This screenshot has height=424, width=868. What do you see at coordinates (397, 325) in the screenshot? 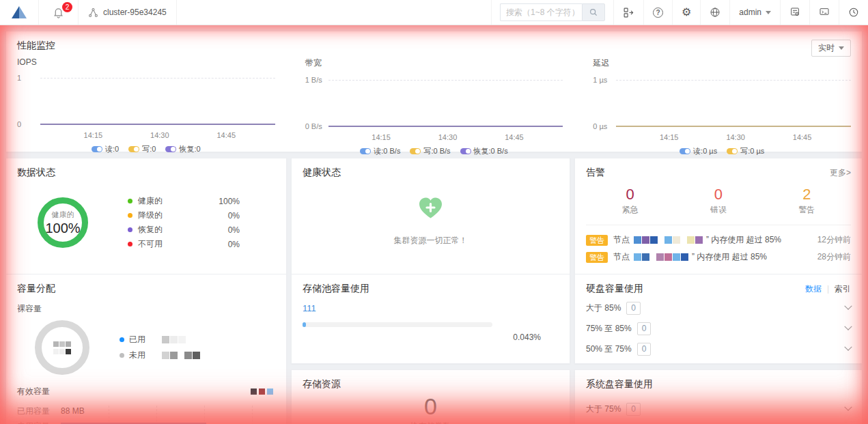
I see `pool-usage-bar` at bounding box center [397, 325].